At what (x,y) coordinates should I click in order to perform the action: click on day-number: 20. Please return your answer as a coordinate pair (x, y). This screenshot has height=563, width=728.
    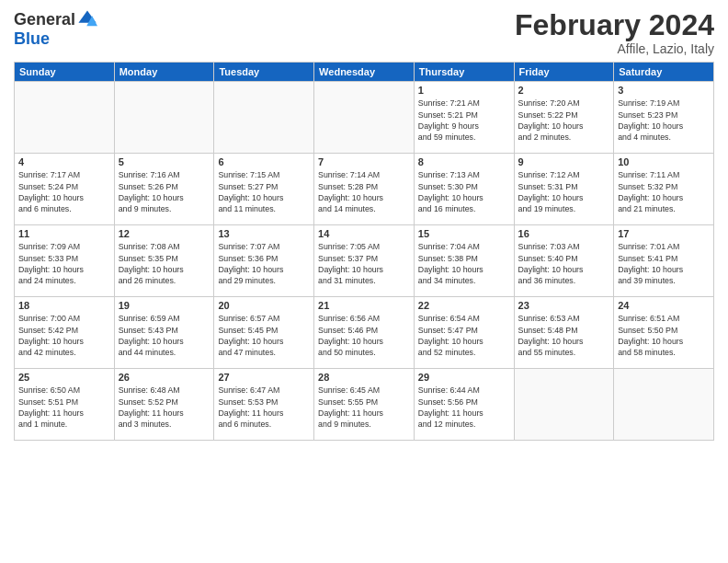
    Looking at the image, I should click on (264, 305).